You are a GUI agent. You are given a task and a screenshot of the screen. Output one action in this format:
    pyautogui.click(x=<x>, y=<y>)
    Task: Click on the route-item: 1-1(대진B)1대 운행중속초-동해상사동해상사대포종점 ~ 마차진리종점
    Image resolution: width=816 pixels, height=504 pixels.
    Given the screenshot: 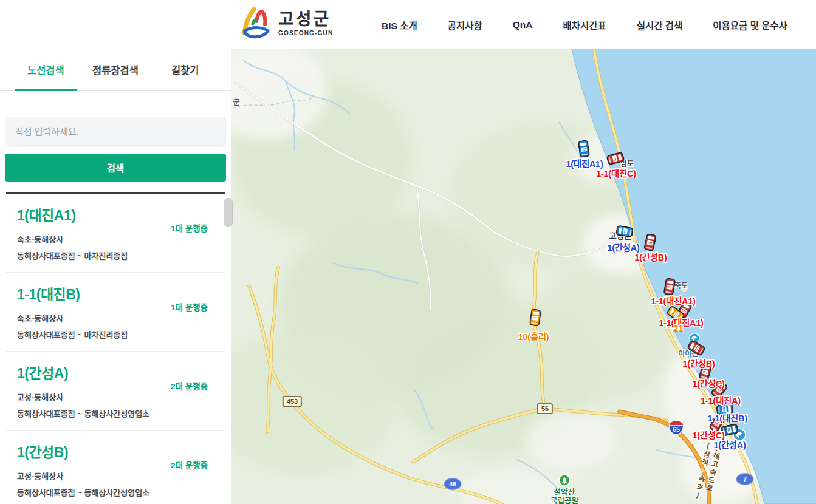 What is the action you would take?
    pyautogui.click(x=115, y=312)
    